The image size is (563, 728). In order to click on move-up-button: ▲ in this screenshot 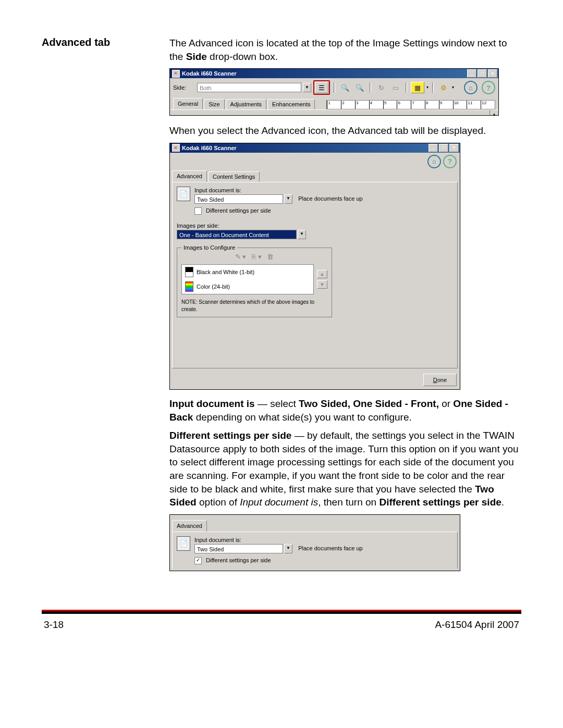, I will do `click(322, 274)`.